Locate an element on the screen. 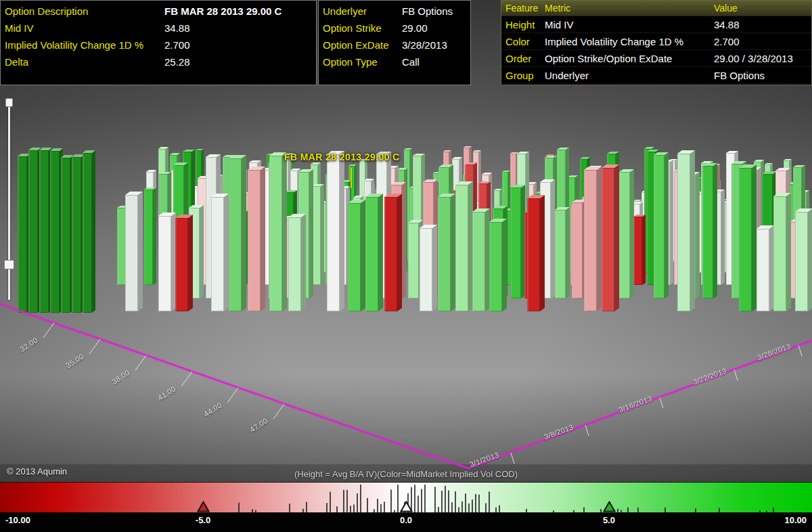 The image size is (812, 532). height-filter-slider-handle is located at coordinates (9, 265).